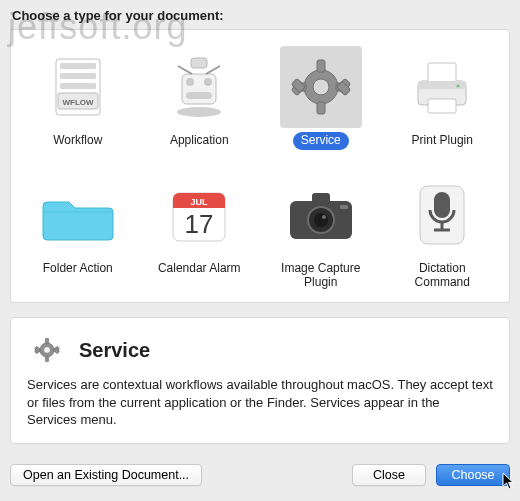 The width and height of the screenshot is (520, 501). What do you see at coordinates (473, 475) in the screenshot?
I see `choose-button: Choose` at bounding box center [473, 475].